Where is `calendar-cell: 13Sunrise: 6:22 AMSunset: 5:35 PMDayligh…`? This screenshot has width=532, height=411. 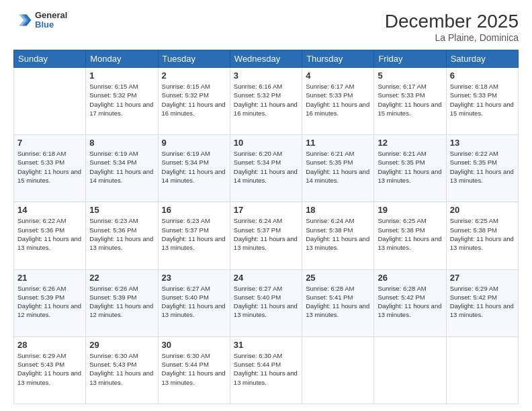
calendar-cell: 13Sunrise: 6:22 AMSunset: 5:35 PMDayligh… is located at coordinates (482, 169).